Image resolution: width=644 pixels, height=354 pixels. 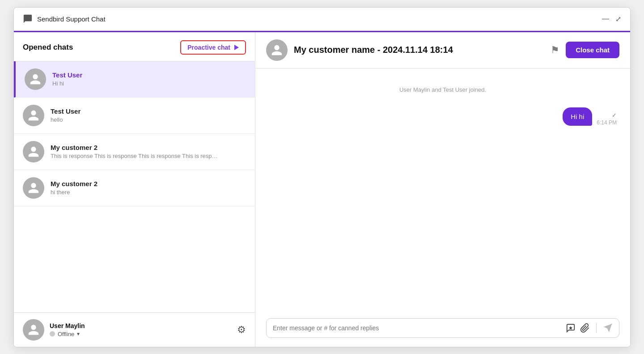 What do you see at coordinates (137, 83) in the screenshot?
I see `chat-item-preview: Hi hi` at bounding box center [137, 83].